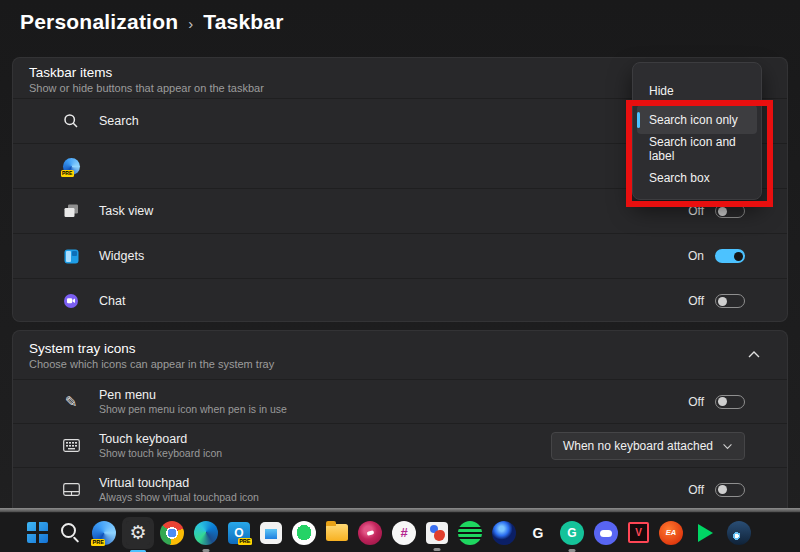 The height and width of the screenshot is (552, 800). Describe the element at coordinates (119, 121) in the screenshot. I see `row-search-label: Search` at that location.